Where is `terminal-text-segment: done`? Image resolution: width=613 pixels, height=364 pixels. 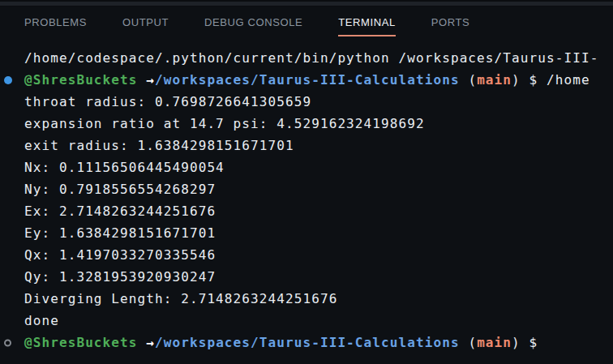 terminal-text-segment: done is located at coordinates (42, 321).